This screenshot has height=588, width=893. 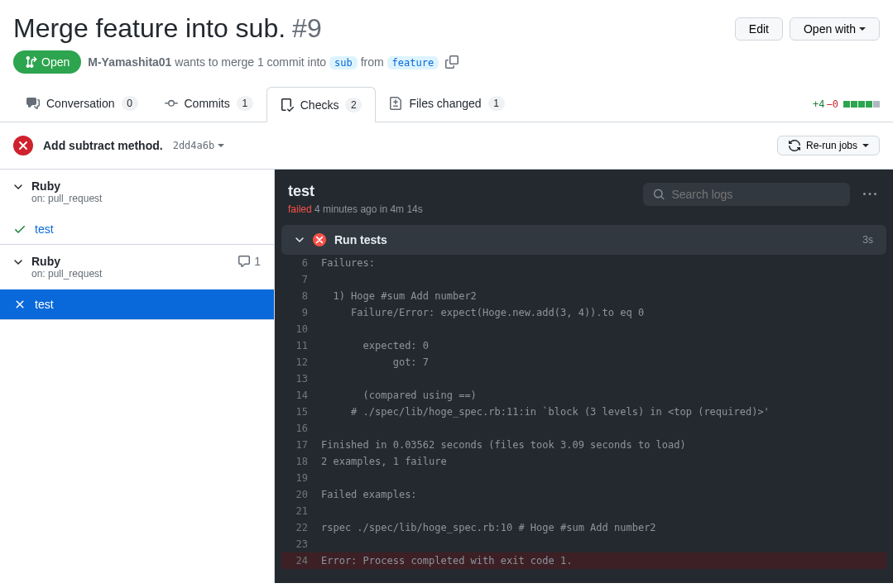 I want to click on copy-icon, so click(x=452, y=62).